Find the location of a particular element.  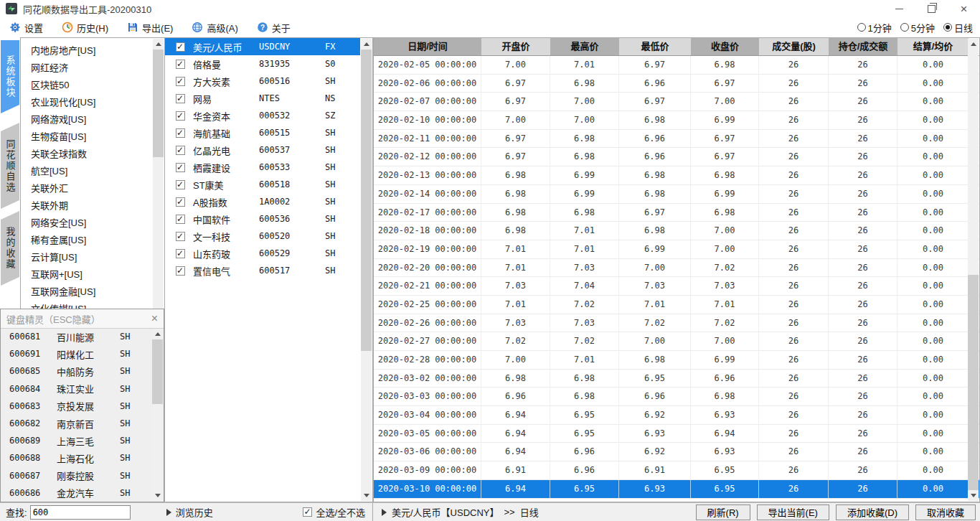

sector-item: 区块链50 is located at coordinates (93, 85).